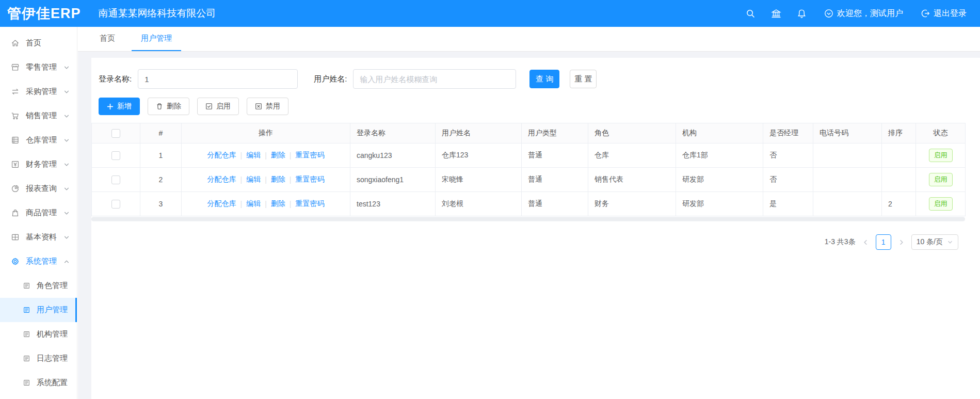 The height and width of the screenshot is (399, 980). Describe the element at coordinates (38, 383) in the screenshot. I see `sidebar-item-config: 系统配置` at that location.